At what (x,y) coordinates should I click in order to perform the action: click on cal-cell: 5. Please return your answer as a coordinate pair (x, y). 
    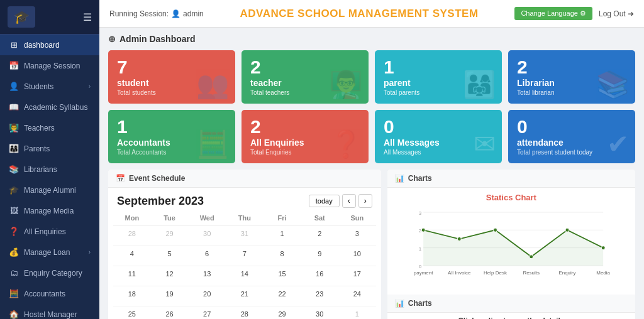
    Looking at the image, I should click on (170, 256).